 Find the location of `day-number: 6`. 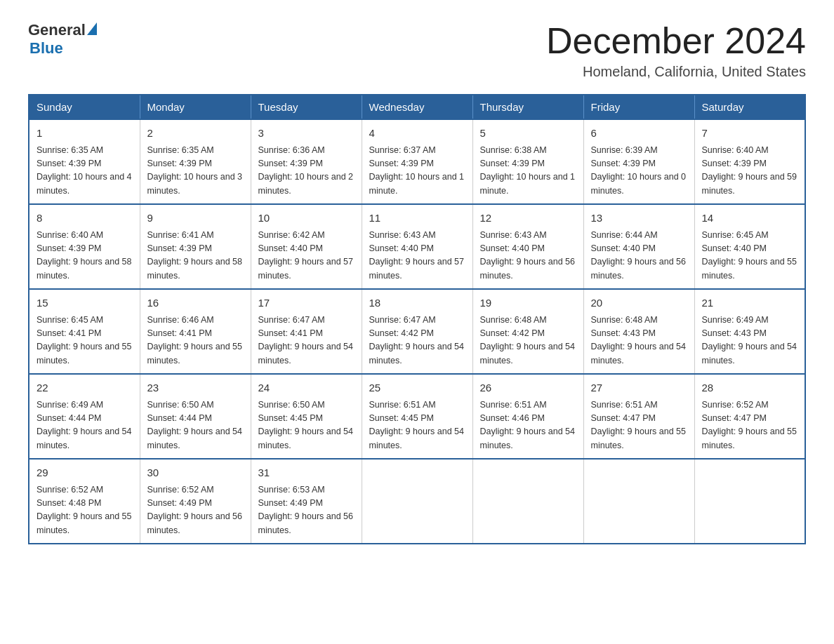

day-number: 6 is located at coordinates (639, 133).